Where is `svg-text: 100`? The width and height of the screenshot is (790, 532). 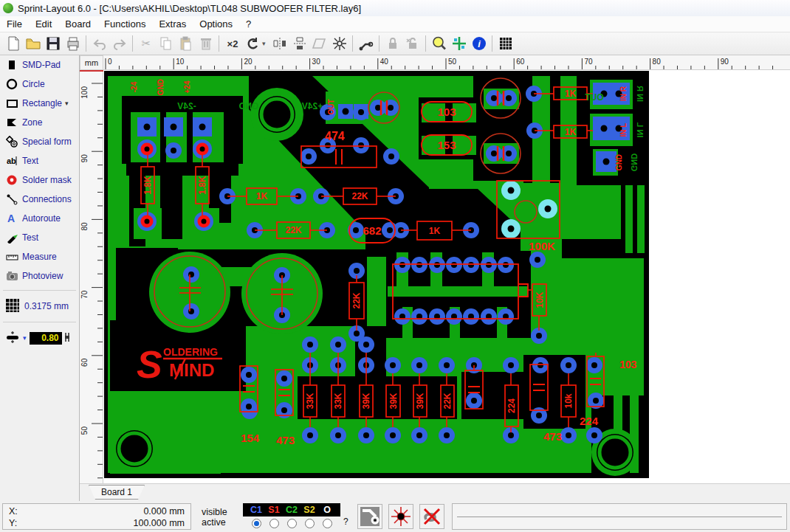 svg-text: 100 is located at coordinates (84, 93).